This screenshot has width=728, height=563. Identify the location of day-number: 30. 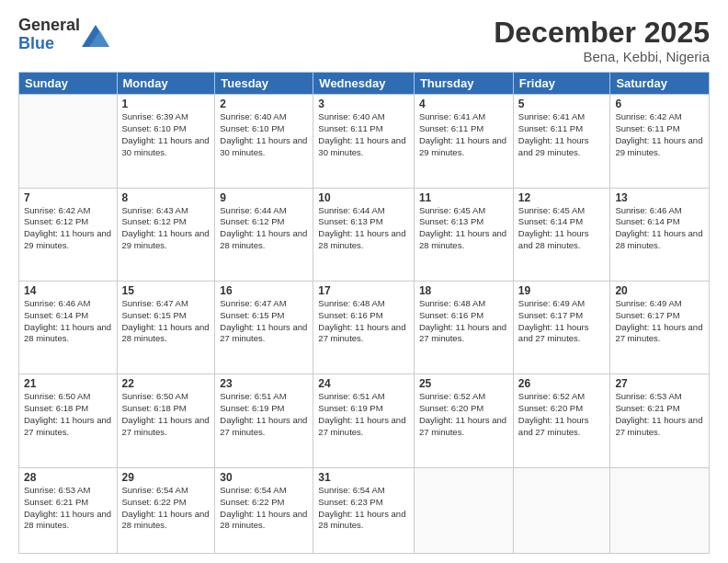
(264, 477).